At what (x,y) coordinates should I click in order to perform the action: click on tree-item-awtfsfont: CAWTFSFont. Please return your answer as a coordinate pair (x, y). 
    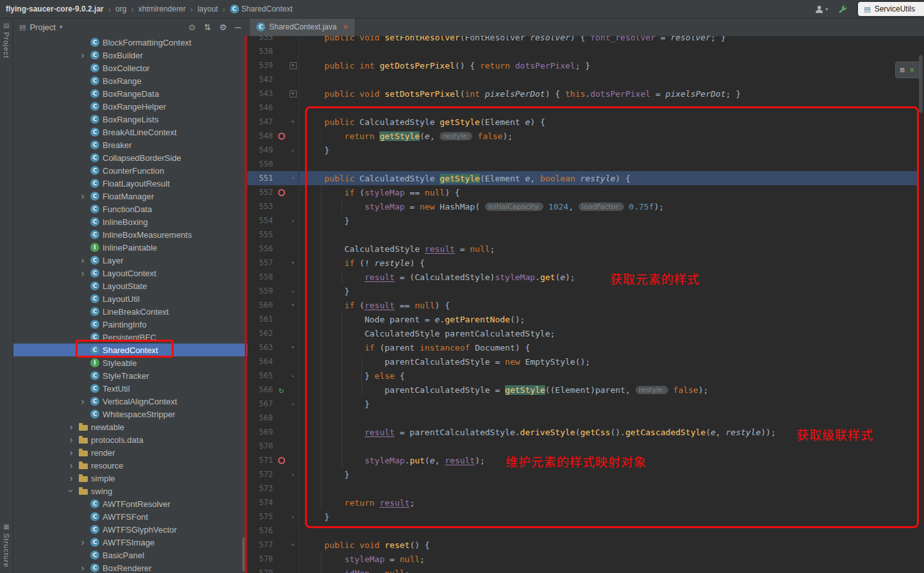
    Looking at the image, I should click on (130, 517).